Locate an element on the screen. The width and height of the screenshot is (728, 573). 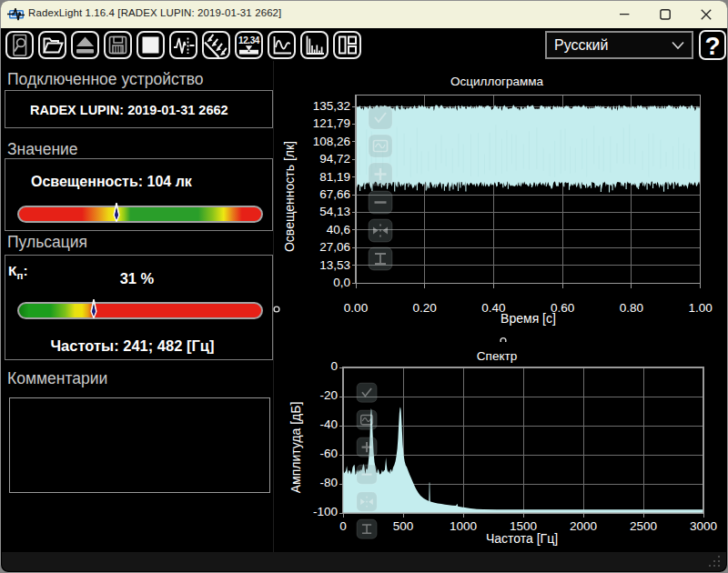
svg-text: 94,72 is located at coordinates (335, 158).